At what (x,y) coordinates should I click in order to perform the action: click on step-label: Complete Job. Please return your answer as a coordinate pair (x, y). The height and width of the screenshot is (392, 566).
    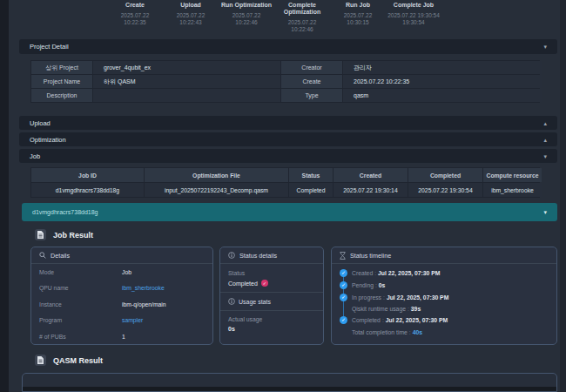
    Looking at the image, I should click on (414, 5).